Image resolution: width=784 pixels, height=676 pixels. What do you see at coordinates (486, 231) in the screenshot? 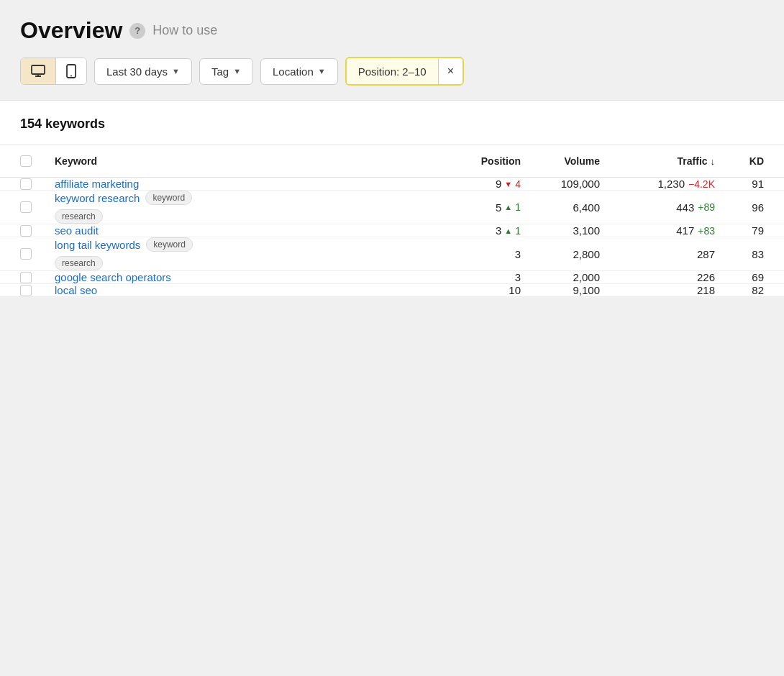
I see `position-cell: 3▲1` at bounding box center [486, 231].